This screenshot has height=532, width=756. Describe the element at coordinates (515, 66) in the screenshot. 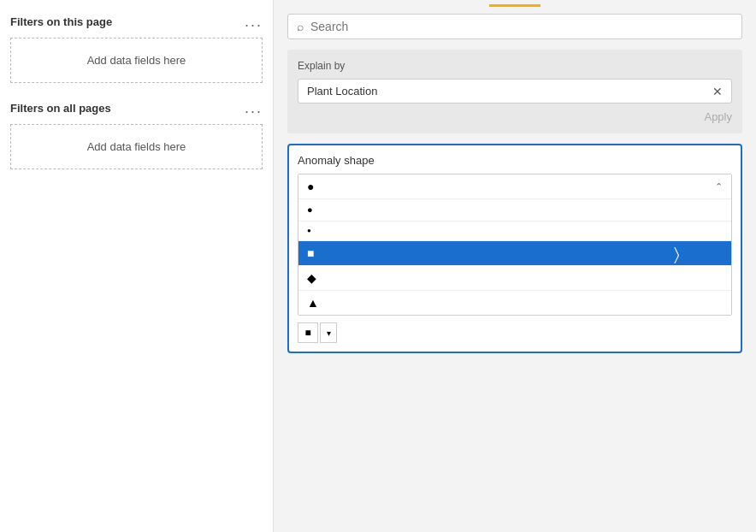

I see `explain-by-label: Explain by` at that location.